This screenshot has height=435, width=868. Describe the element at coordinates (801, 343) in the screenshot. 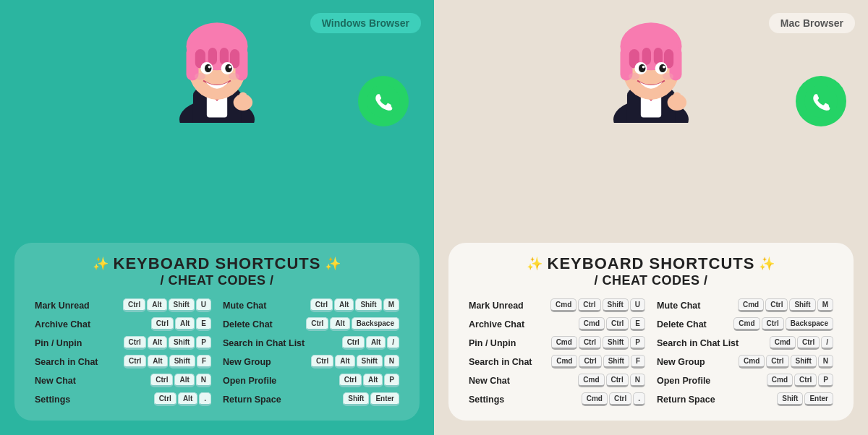

I see `shortcut-keys: CmdCtrl/` at that location.